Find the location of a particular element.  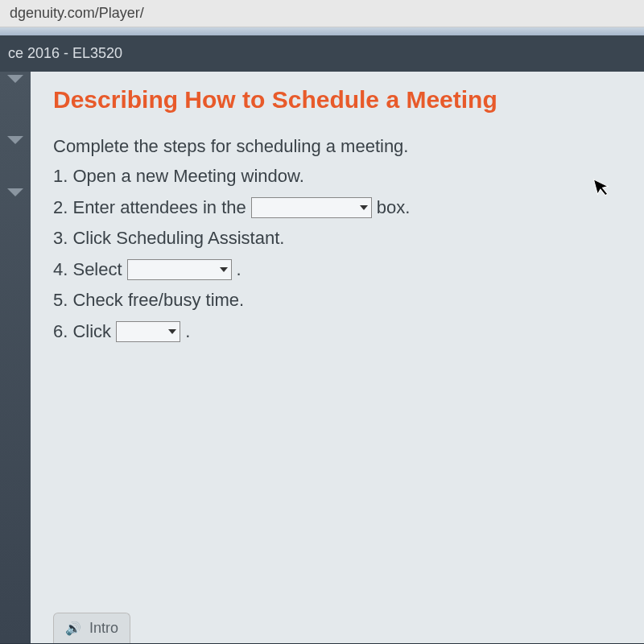

browser-address-bar: dgenuity.com/Player/ is located at coordinates (322, 14).